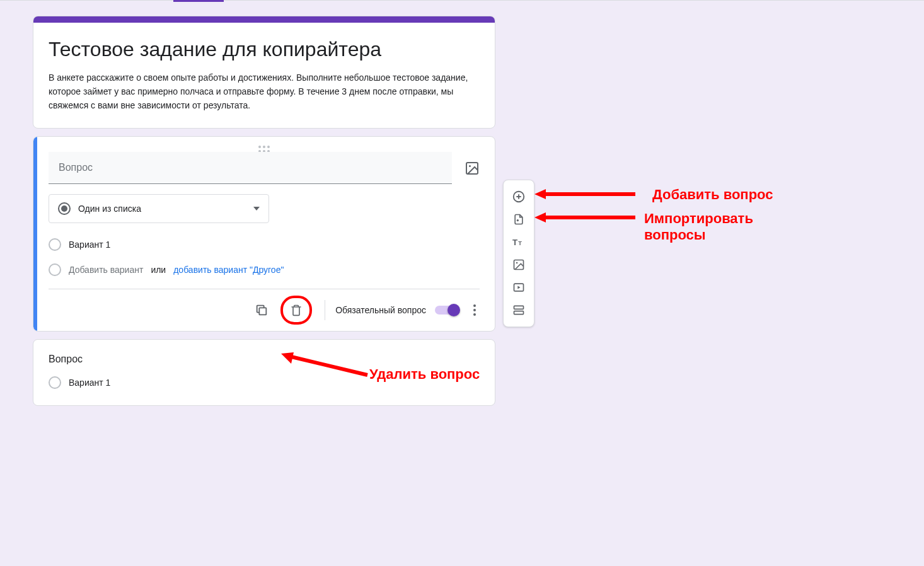 This screenshot has width=924, height=566. I want to click on drag-handle, so click(264, 144).